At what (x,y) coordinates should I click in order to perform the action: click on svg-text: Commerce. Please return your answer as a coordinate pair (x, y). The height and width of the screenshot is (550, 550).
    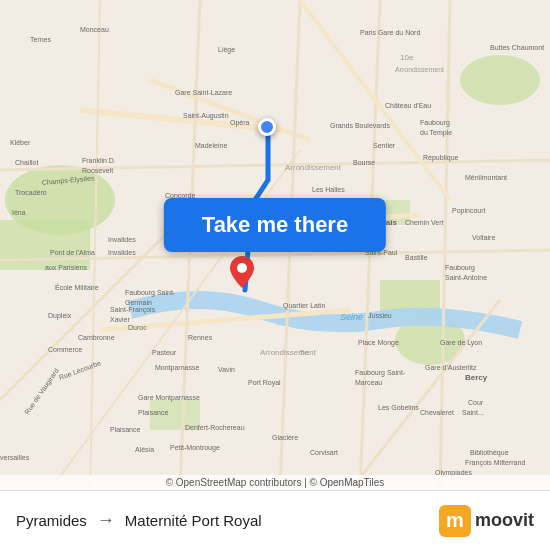
    Looking at the image, I should click on (65, 350).